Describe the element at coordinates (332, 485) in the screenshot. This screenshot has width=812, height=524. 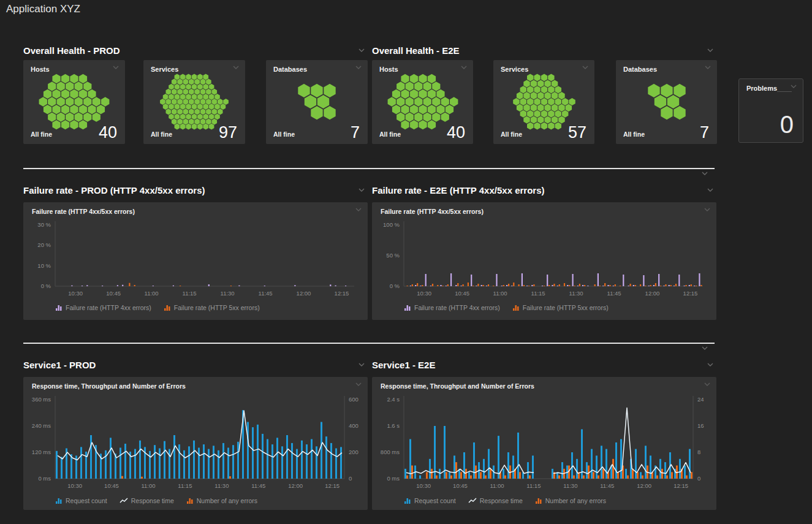
I see `axis-tick-label: 12:15` at that location.